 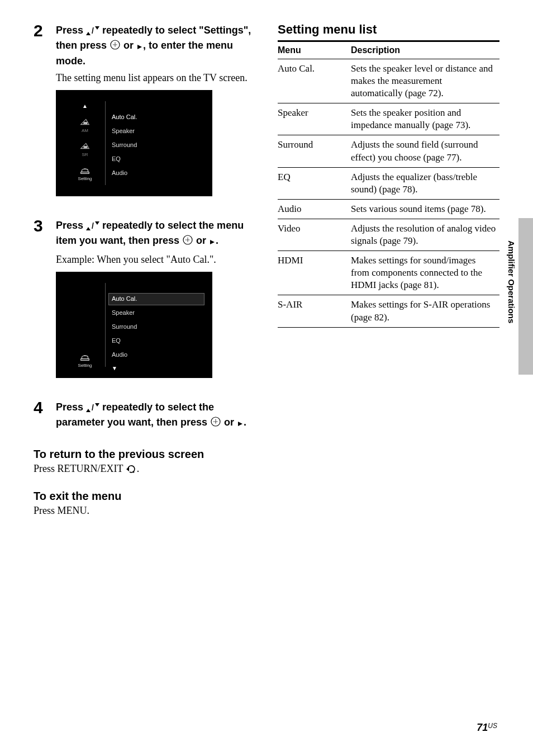 I want to click on tv-screen-1: ▲ AM AM SR SR Setting, so click(x=134, y=143).